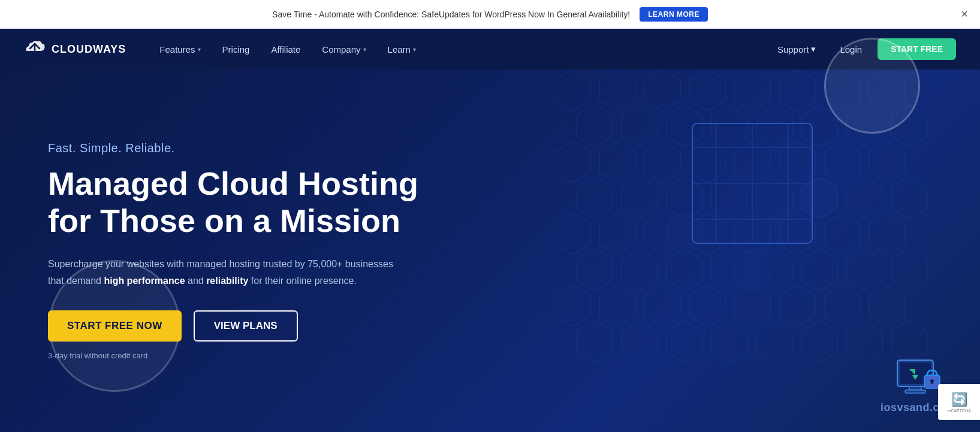 The height and width of the screenshot is (432, 980). What do you see at coordinates (233, 149) in the screenshot?
I see `hero-tagline: Fast. Simple. Reliable.` at bounding box center [233, 149].